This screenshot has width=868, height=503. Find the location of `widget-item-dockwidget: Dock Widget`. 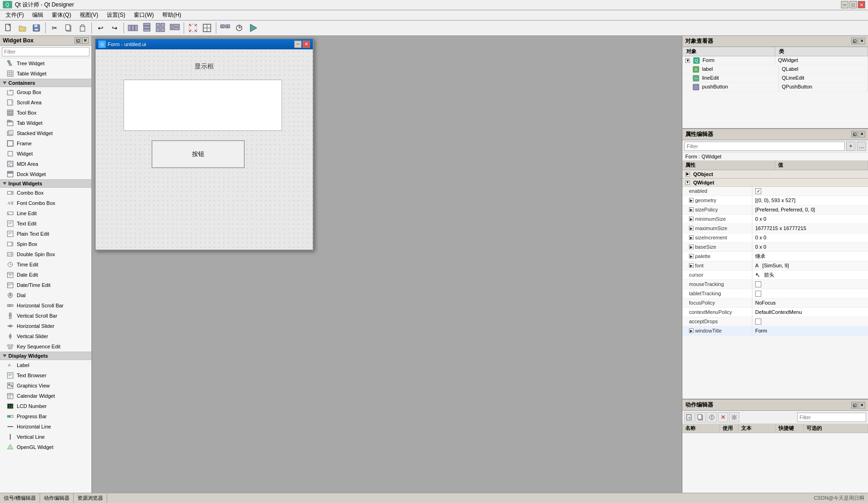

widget-item-dockwidget: Dock Widget is located at coordinates (46, 174).